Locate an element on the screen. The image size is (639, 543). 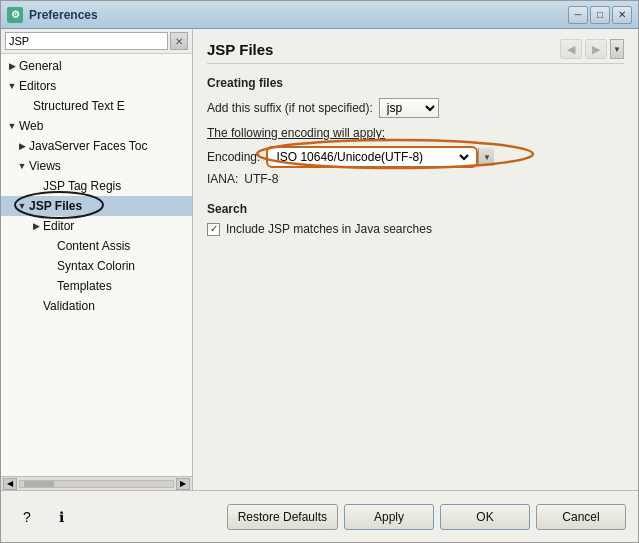
tree-item-editors: ▼ Editors is located at coordinates (96, 86).